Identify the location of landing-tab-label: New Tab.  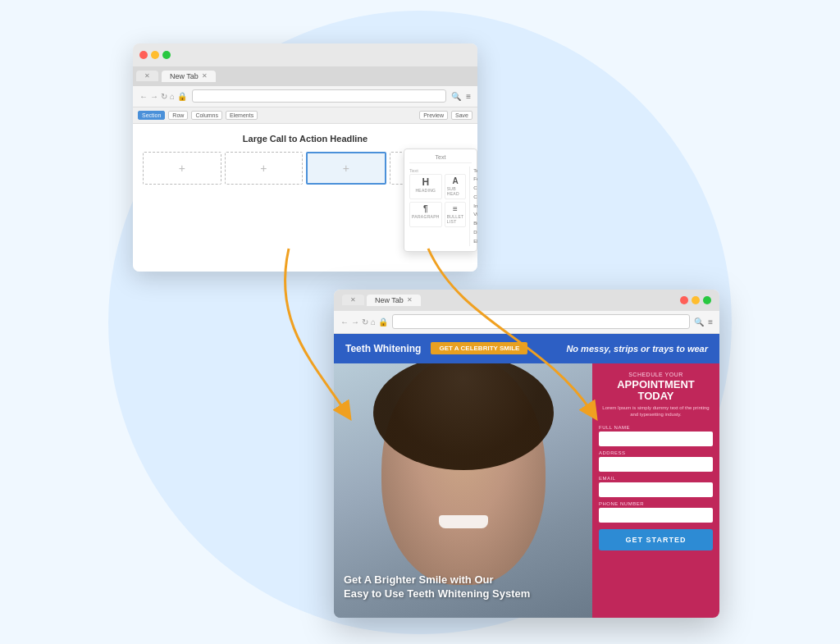
(389, 300).